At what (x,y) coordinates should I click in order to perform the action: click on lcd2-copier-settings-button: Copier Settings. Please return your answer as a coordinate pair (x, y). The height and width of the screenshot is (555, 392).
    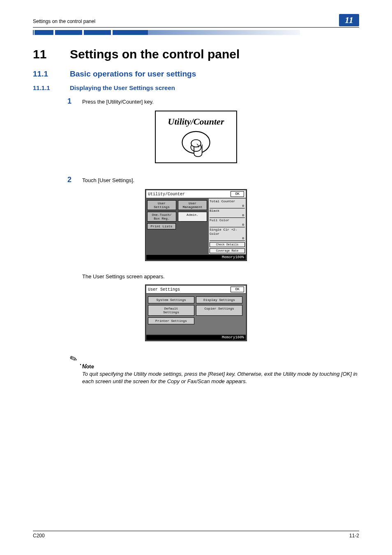
    Looking at the image, I should click on (219, 310).